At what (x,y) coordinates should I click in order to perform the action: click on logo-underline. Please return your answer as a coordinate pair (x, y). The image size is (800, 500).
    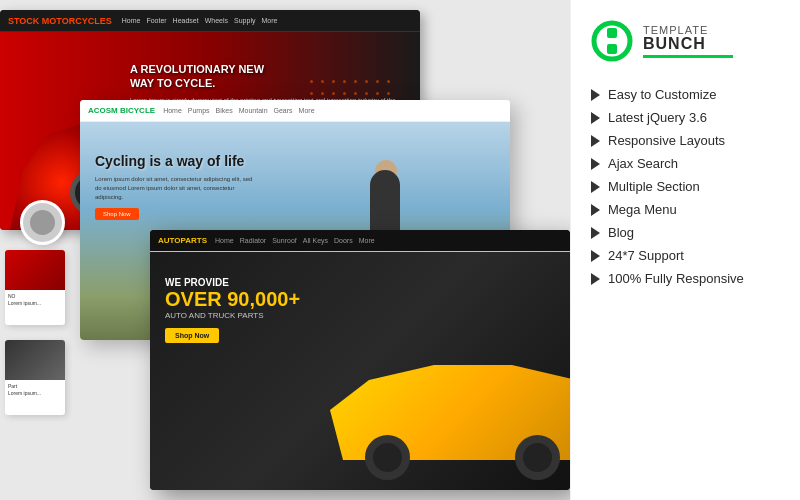
    Looking at the image, I should click on (688, 56).